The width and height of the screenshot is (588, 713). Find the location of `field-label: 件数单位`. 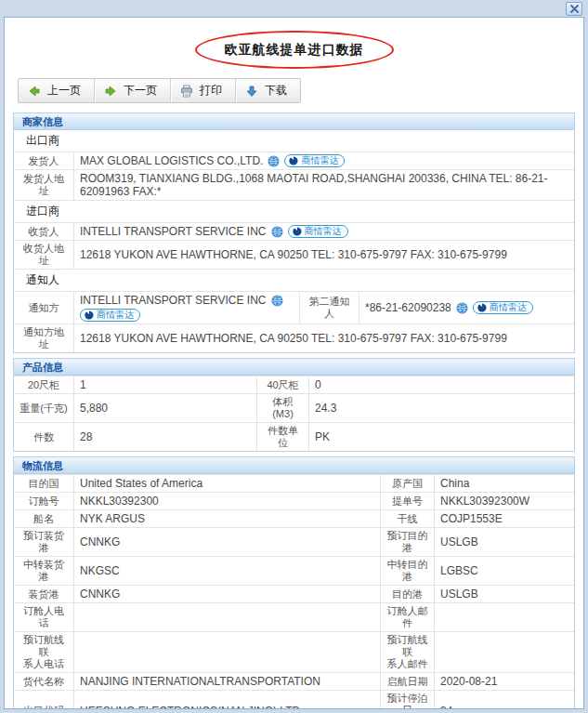

field-label: 件数单位 is located at coordinates (282, 437).